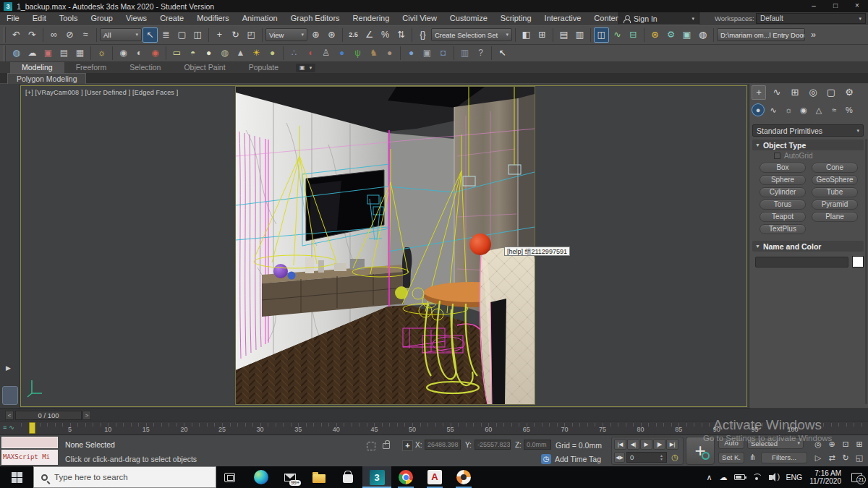  Describe the element at coordinates (709, 477) in the screenshot. I see `hidden-icons-icon: ∧` at that location.